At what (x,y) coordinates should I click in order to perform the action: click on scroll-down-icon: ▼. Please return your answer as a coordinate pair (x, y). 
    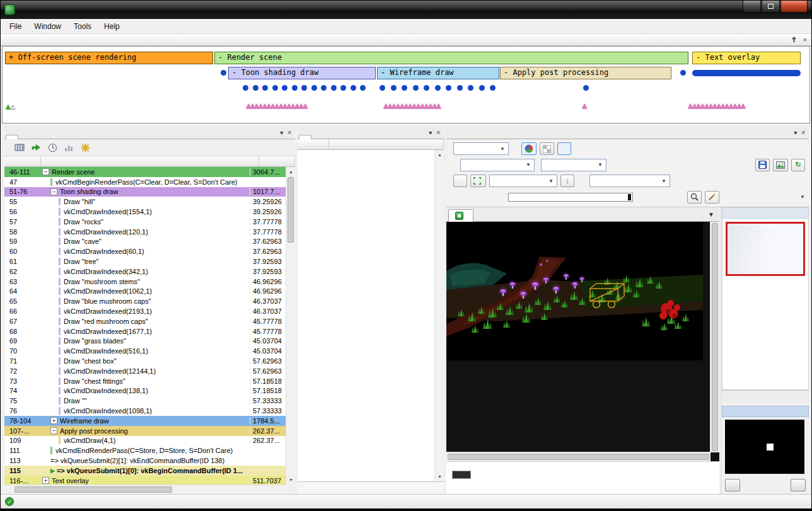
    Looking at the image, I should click on (291, 480).